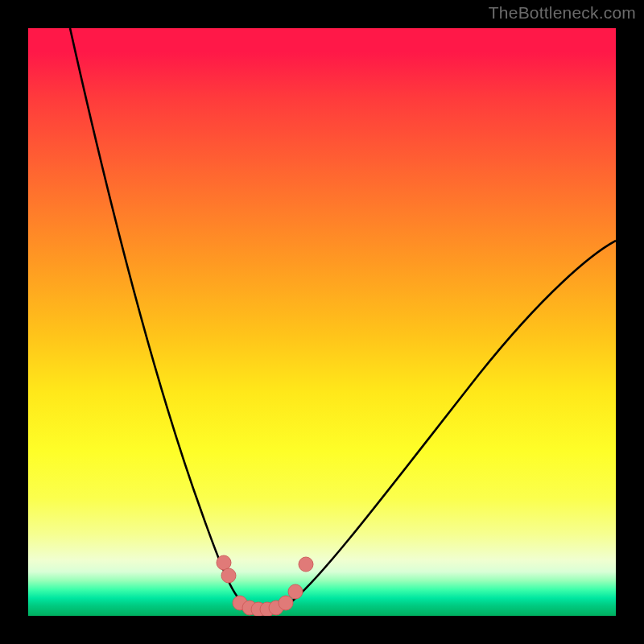 The width and height of the screenshot is (644, 644). What do you see at coordinates (562, 13) in the screenshot?
I see `watermark-text: TheBottleneck.com` at bounding box center [562, 13].